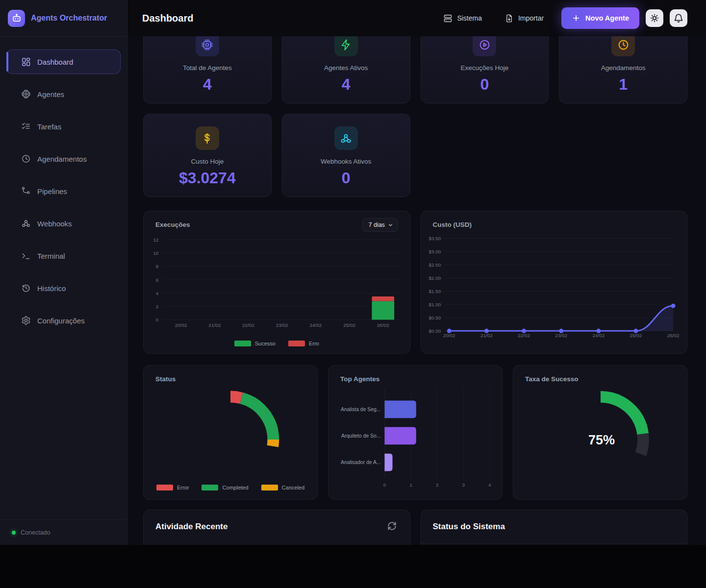 The height and width of the screenshot is (588, 706). I want to click on refresh-button, so click(392, 527).